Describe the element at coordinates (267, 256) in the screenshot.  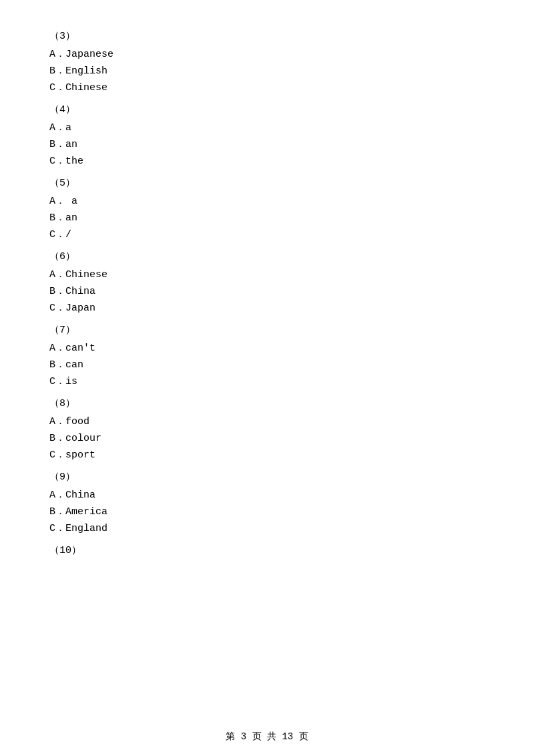
I see `question-number-3: （6）` at that location.